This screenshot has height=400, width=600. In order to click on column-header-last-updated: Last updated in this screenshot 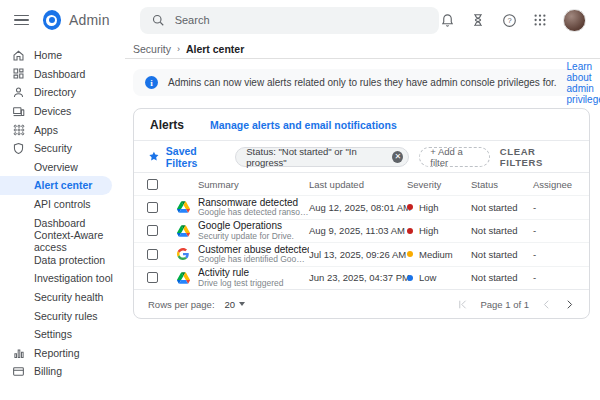, I will do `click(358, 184)`.